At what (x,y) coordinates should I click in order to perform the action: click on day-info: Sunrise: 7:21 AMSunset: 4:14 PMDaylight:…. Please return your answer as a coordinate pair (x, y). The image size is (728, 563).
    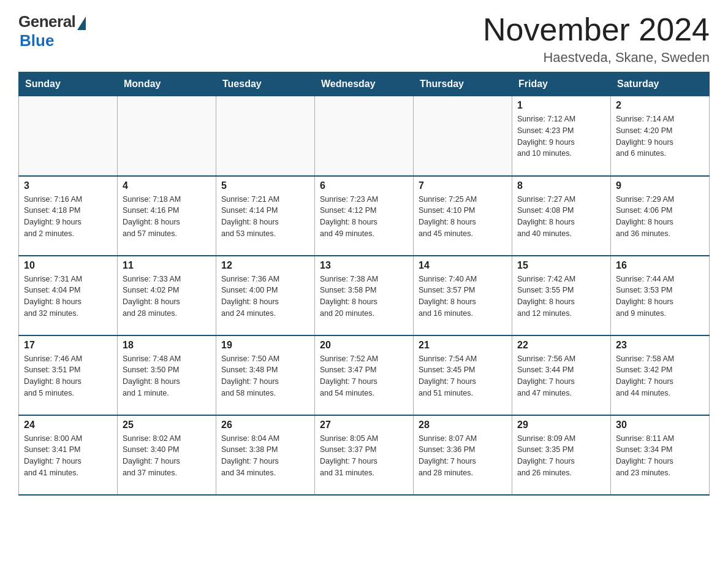
    Looking at the image, I should click on (265, 217).